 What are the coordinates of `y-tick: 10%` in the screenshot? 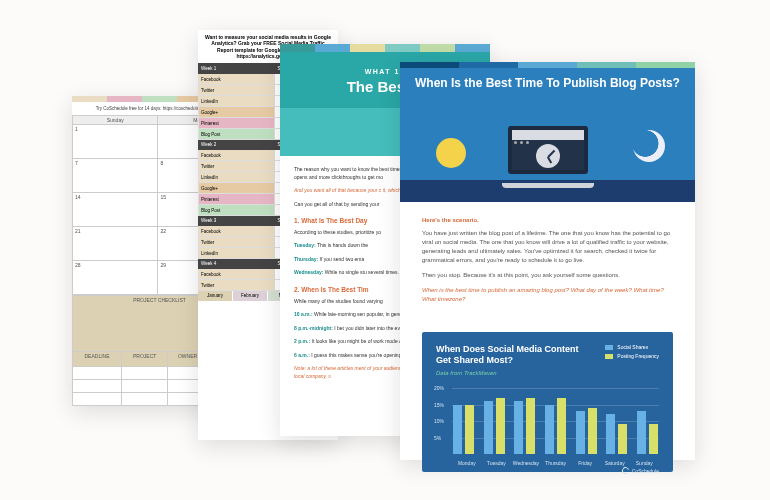 It's located at (439, 421).